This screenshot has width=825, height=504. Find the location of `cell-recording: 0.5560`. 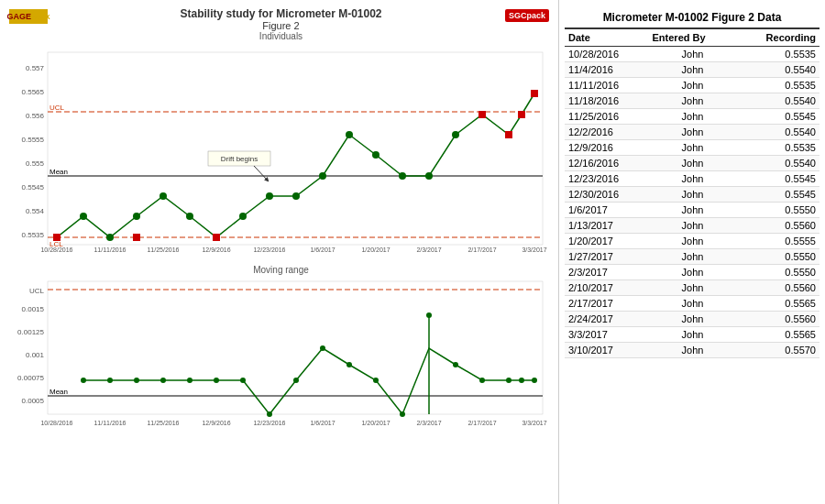

cell-recording: 0.5560 is located at coordinates (777, 319).